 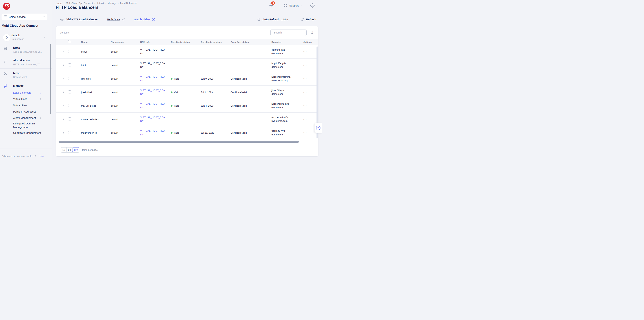 I want to click on section-title: Virtual Hosts, so click(x=32, y=60).